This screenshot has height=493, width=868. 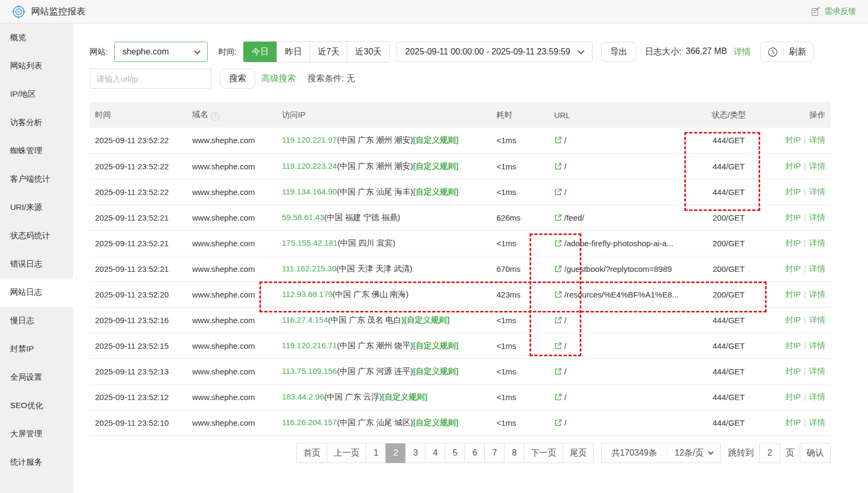 What do you see at coordinates (36, 151) in the screenshot?
I see `sidebar-item-5: 蜘蛛管理` at bounding box center [36, 151].